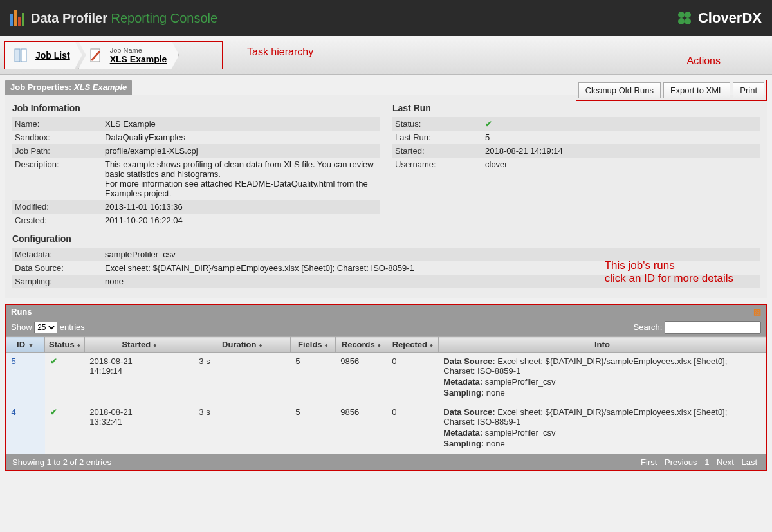  I want to click on run-id-cell: 4, so click(26, 428).